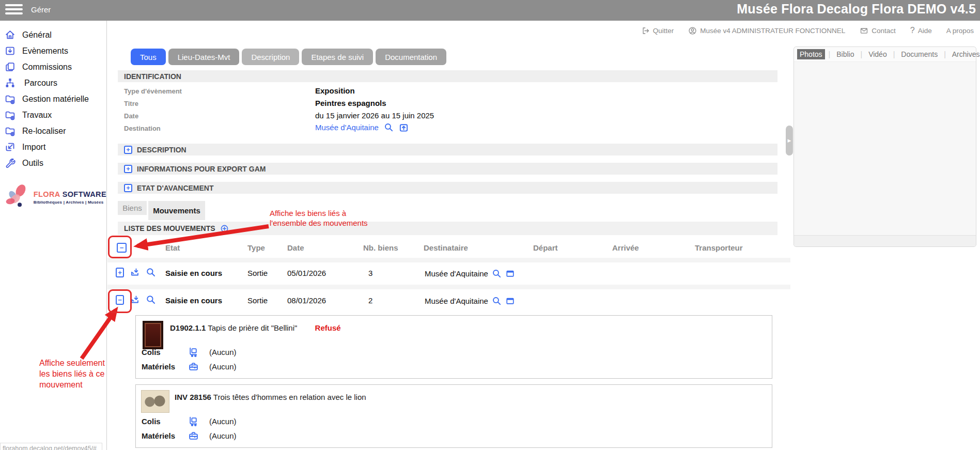 The height and width of the screenshot is (450, 980). What do you see at coordinates (224, 228) in the screenshot?
I see `add-movement-icon` at bounding box center [224, 228].